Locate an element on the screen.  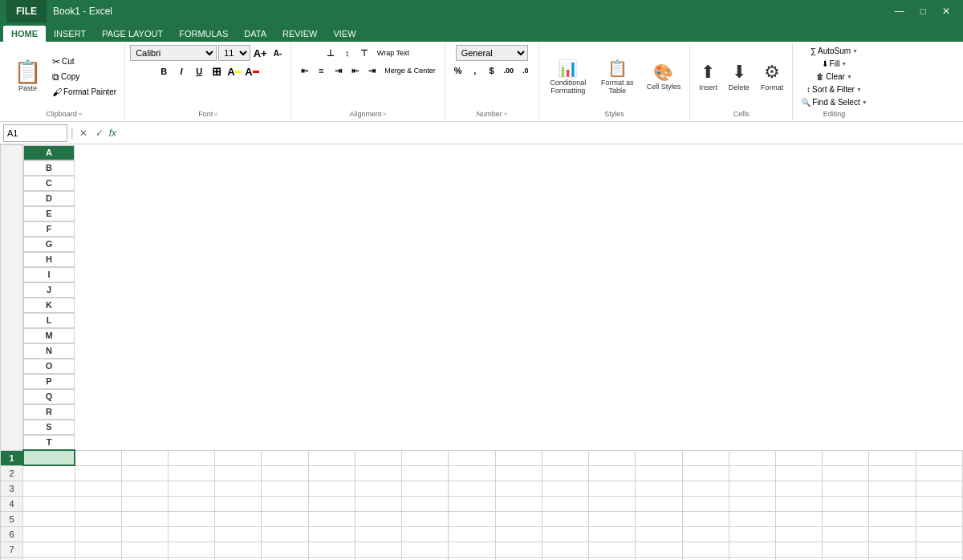
cell-g8 is located at coordinates (331, 558).